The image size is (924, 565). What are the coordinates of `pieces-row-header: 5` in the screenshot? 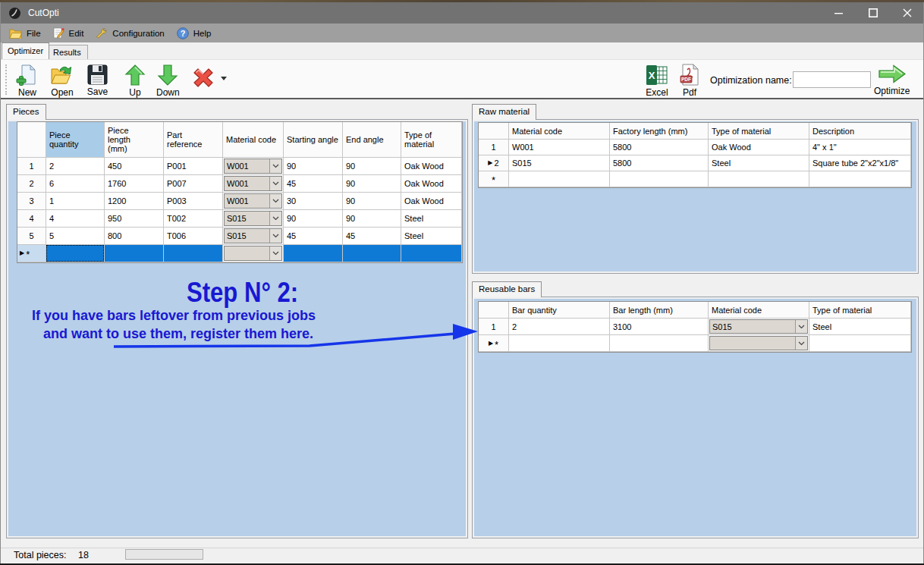 It's located at (32, 237).